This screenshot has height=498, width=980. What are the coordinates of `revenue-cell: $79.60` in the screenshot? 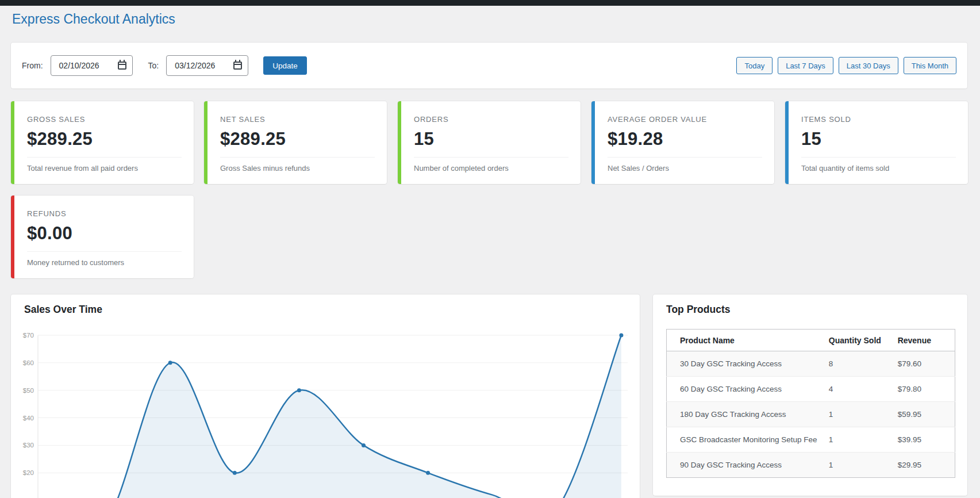 It's located at (927, 364).